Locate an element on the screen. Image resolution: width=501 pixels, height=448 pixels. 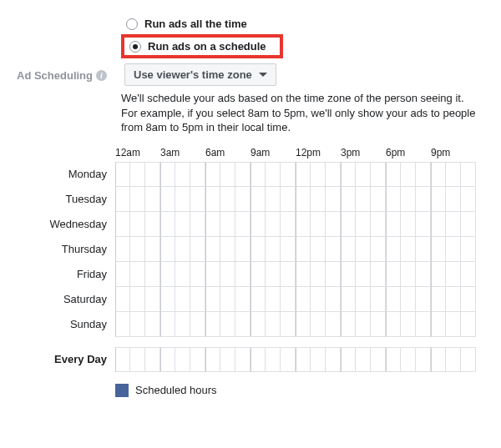
timezone-dropdown: Use viewer's time zone is located at coordinates (200, 75).